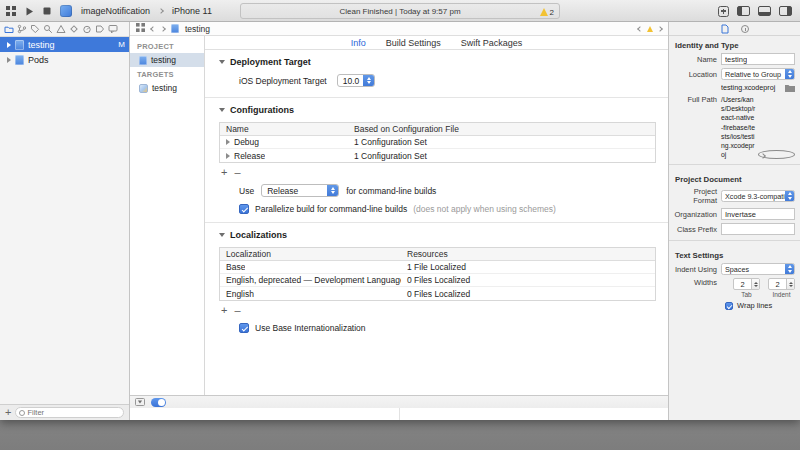 Image resolution: width=800 pixels, height=450 pixels. I want to click on scheme-app-icon, so click(66, 11).